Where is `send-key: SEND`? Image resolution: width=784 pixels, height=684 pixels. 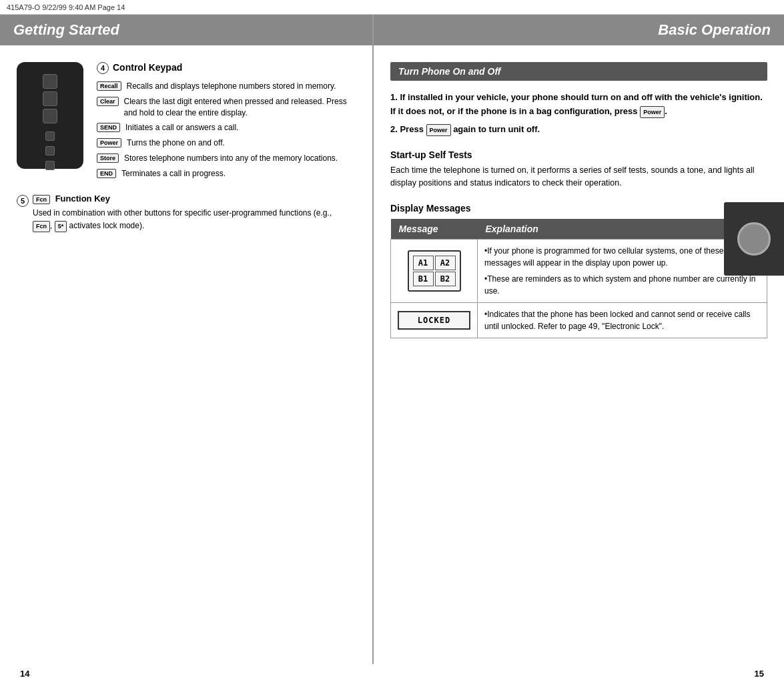
send-key: SEND is located at coordinates (108, 127).